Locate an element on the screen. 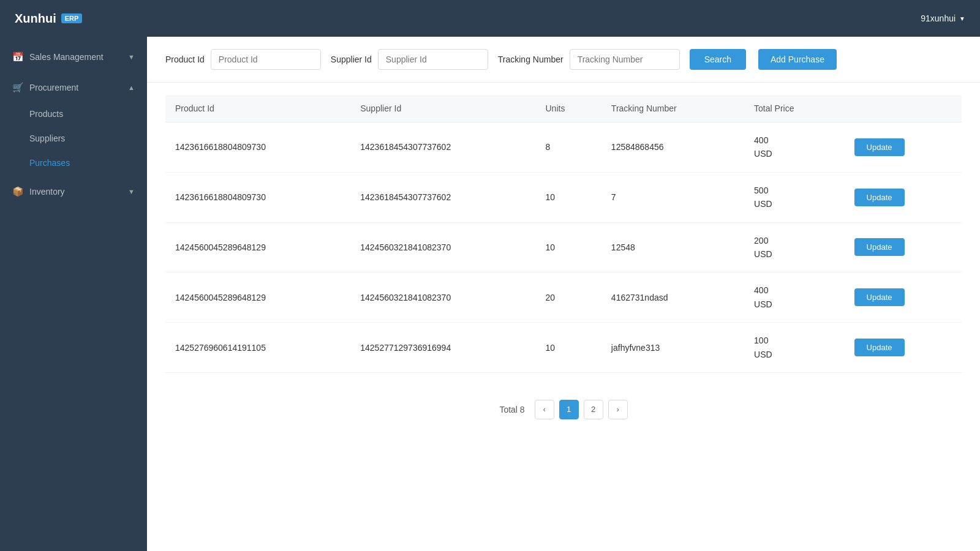  calendar-icon: 📅 is located at coordinates (18, 57).